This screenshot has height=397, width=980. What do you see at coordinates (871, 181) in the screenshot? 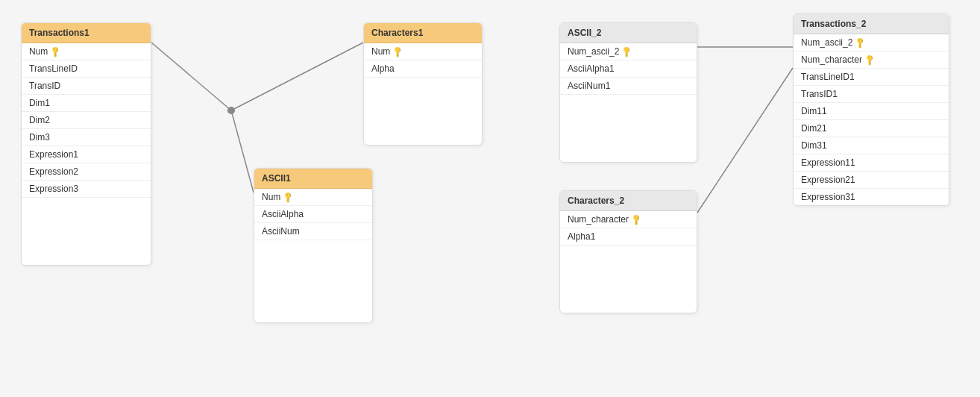
I see `row-expression21: Expression21` at bounding box center [871, 181].